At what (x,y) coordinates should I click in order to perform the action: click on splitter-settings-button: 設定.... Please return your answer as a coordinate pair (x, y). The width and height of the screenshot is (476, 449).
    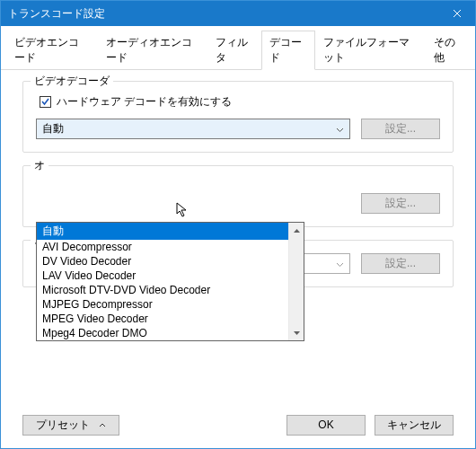
    Looking at the image, I should click on (401, 264).